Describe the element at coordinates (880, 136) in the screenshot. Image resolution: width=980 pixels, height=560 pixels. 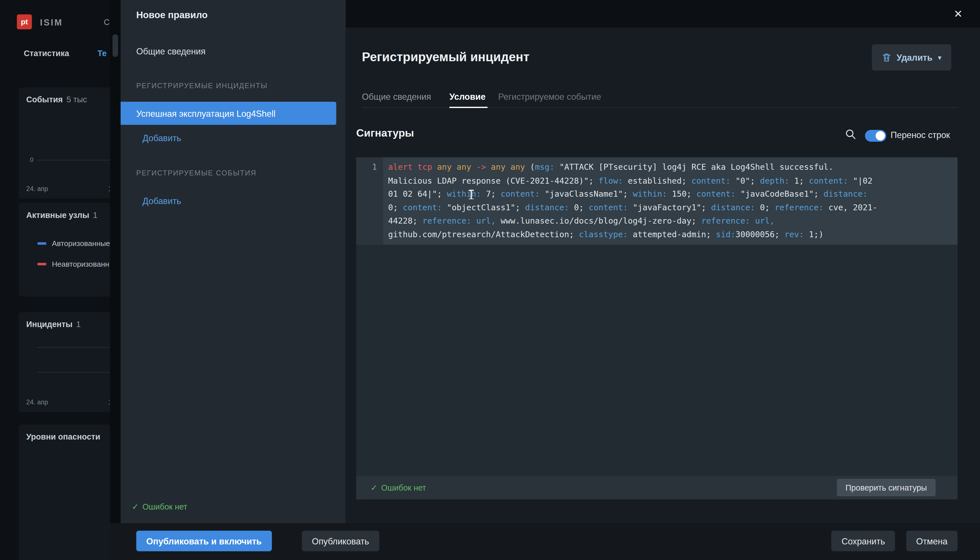
I see `toggle-knob` at that location.